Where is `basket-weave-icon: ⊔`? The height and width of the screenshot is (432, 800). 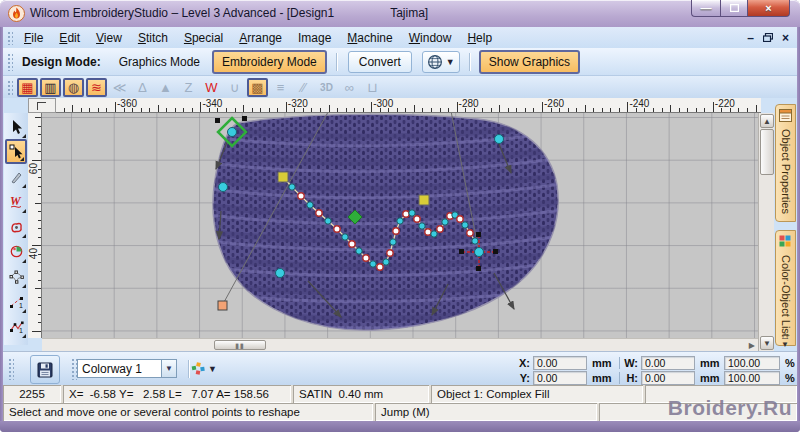 basket-weave-icon: ⊔ is located at coordinates (372, 88).